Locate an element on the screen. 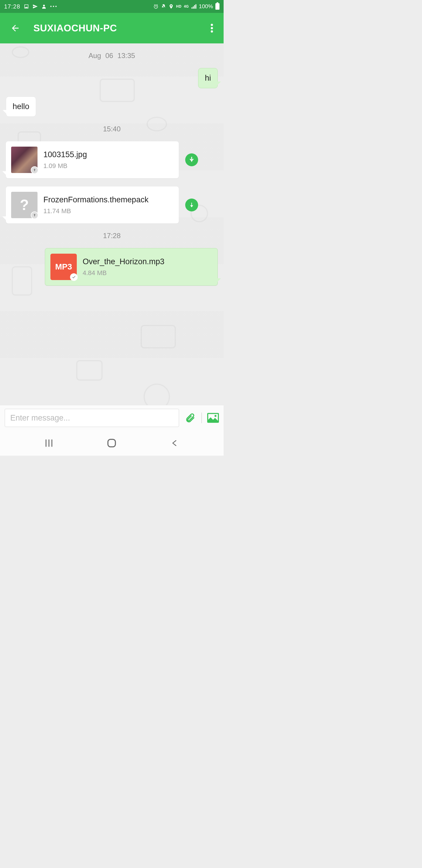 The width and height of the screenshot is (422, 868). recent-apps-button is located at coordinates (49, 443).